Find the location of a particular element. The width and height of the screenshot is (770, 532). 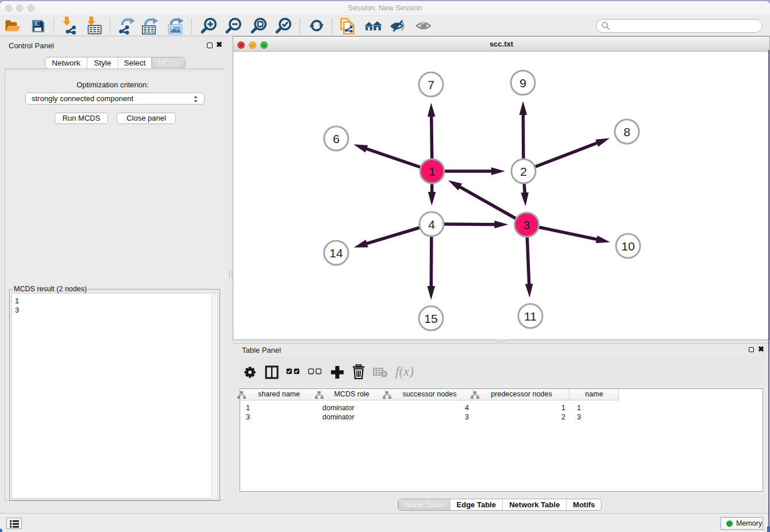

svg-text: 15 is located at coordinates (431, 318).